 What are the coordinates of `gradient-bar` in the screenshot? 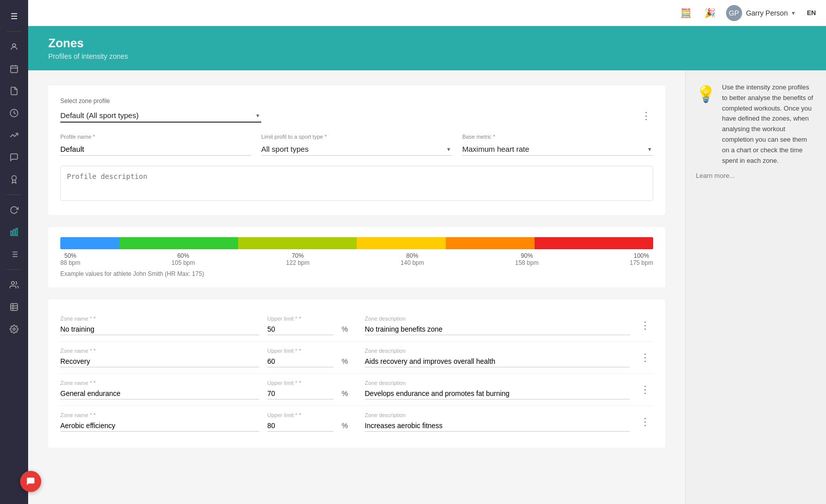 It's located at (357, 243).